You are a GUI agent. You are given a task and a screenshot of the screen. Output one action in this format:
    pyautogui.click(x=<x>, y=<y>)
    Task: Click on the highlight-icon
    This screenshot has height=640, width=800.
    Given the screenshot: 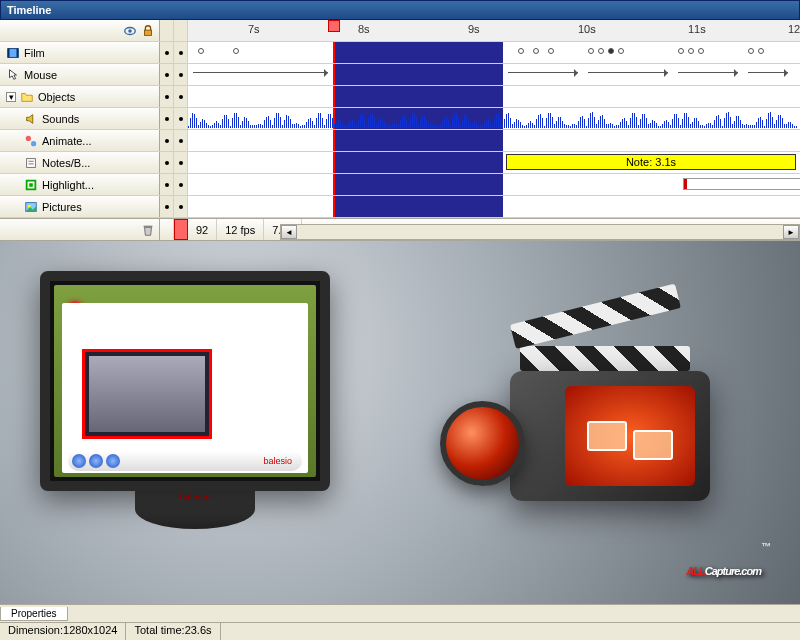 What is the action you would take?
    pyautogui.click(x=31, y=185)
    